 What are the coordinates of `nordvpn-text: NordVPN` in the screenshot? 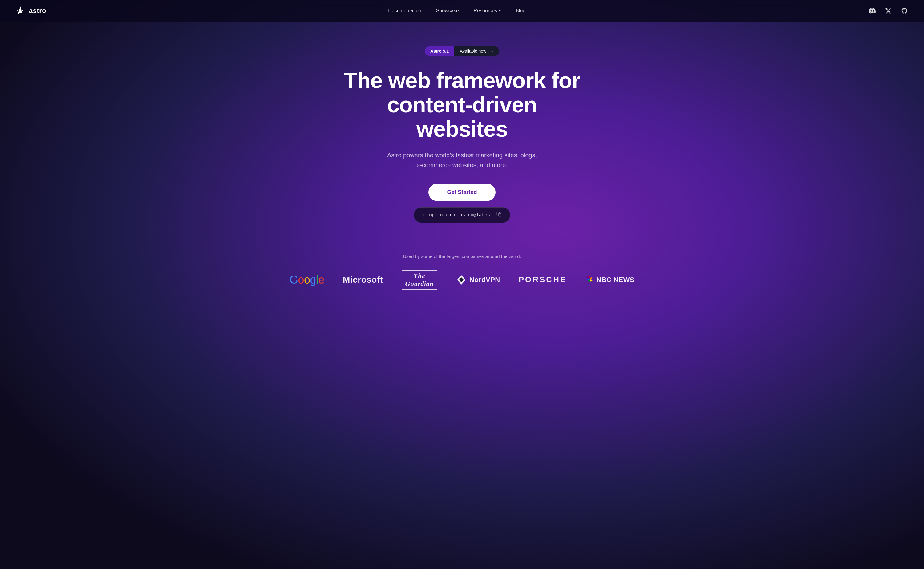 It's located at (485, 280).